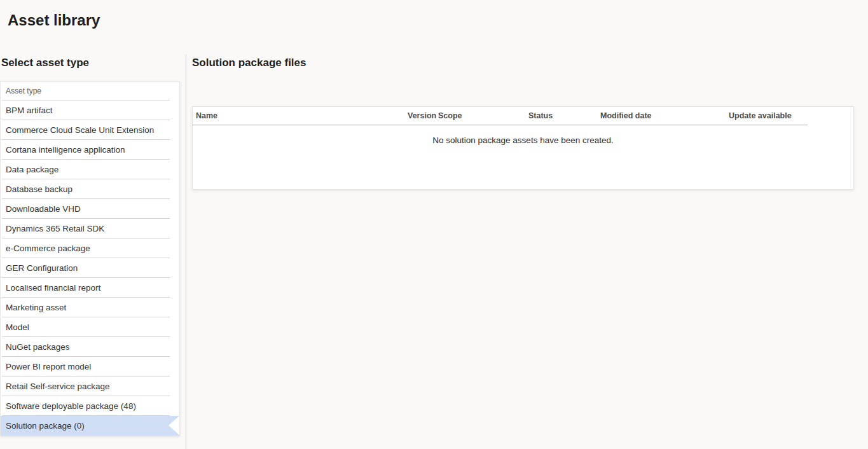  What do you see at coordinates (90, 92) in the screenshot?
I see `asset-type-list-header: Asset type` at bounding box center [90, 92].